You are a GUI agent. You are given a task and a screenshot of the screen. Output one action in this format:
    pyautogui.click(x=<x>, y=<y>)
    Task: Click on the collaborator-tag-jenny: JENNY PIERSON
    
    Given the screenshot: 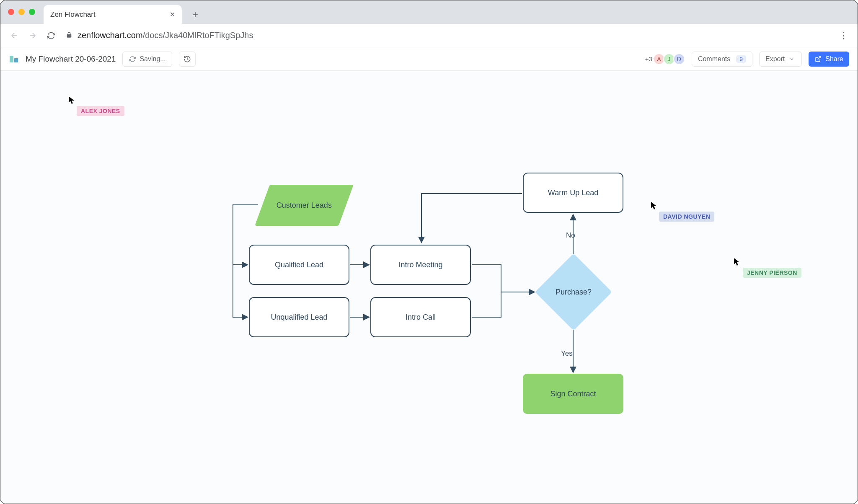 What is the action you would take?
    pyautogui.click(x=772, y=273)
    